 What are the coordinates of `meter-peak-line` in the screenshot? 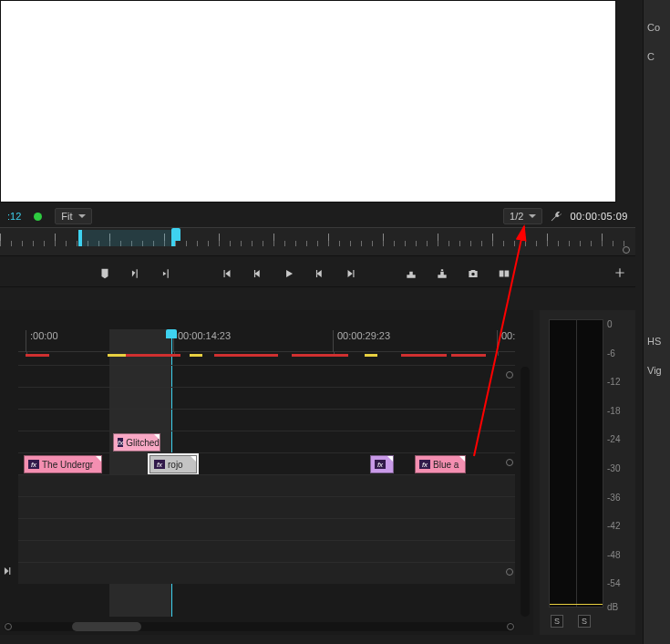 It's located at (576, 604).